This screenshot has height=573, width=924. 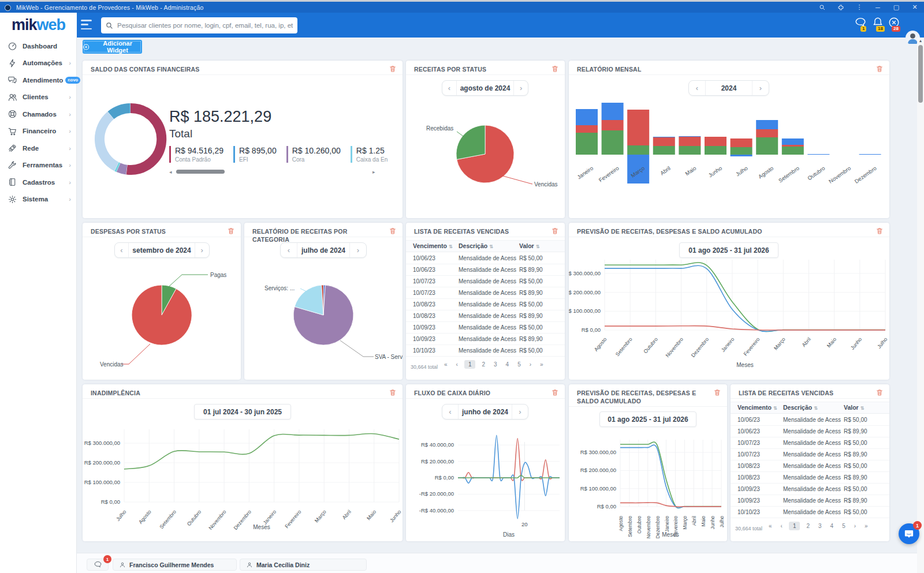 What do you see at coordinates (38, 114) in the screenshot?
I see `sidebar-item-chamados: Chamados›` at bounding box center [38, 114].